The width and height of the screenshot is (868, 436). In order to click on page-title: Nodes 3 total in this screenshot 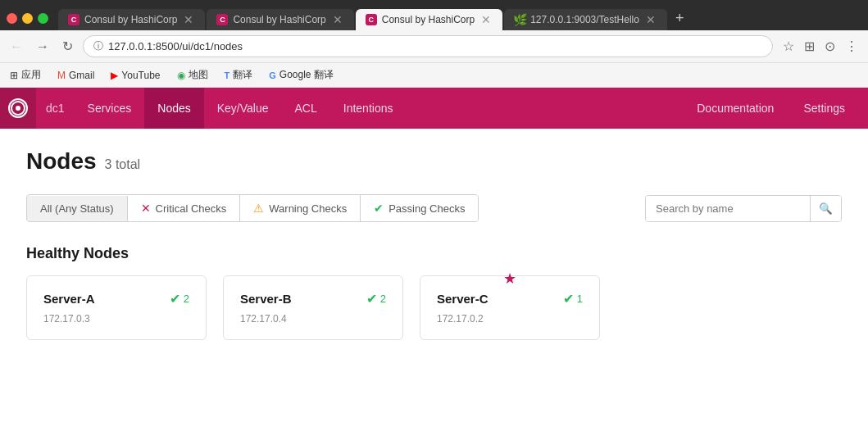, I will do `click(434, 161)`.